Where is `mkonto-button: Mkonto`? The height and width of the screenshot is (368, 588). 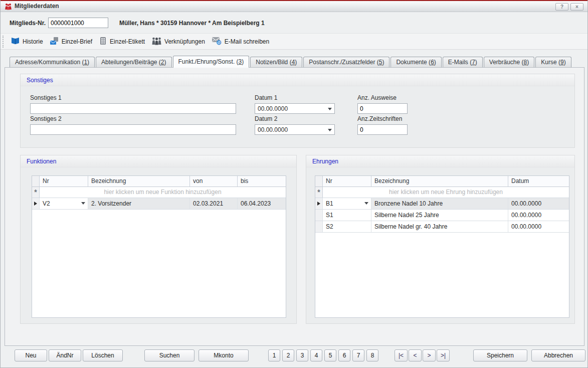 mkonto-button: Mkonto is located at coordinates (224, 355).